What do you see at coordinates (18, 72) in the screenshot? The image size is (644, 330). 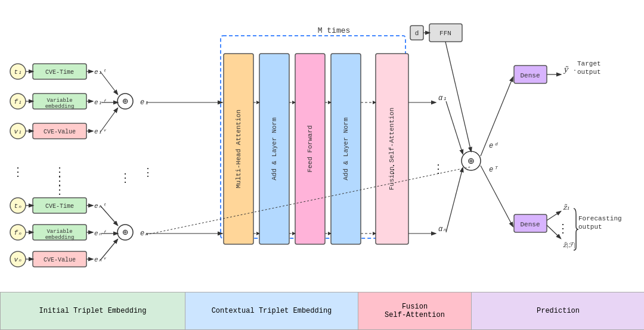 I see `svg-text: t₁` at bounding box center [18, 72].